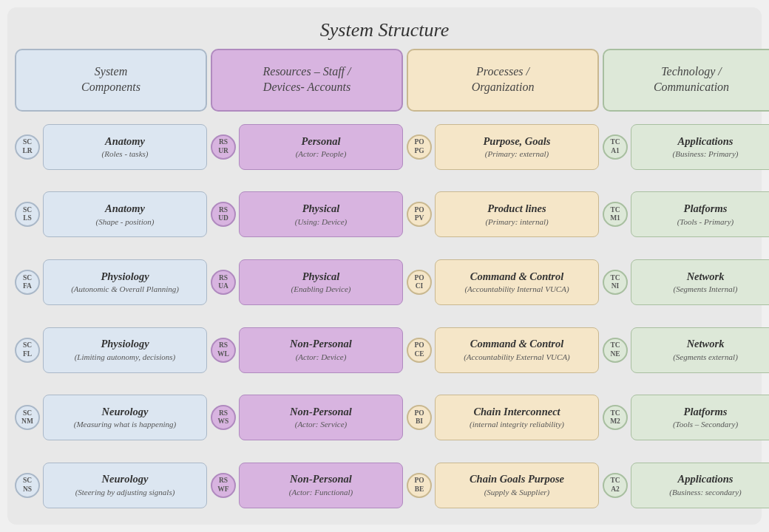 This screenshot has width=769, height=532. Describe the element at coordinates (686, 148) in the screenshot. I see `cell-row0-col3: TC A1Applications(Business: Primary)` at that location.